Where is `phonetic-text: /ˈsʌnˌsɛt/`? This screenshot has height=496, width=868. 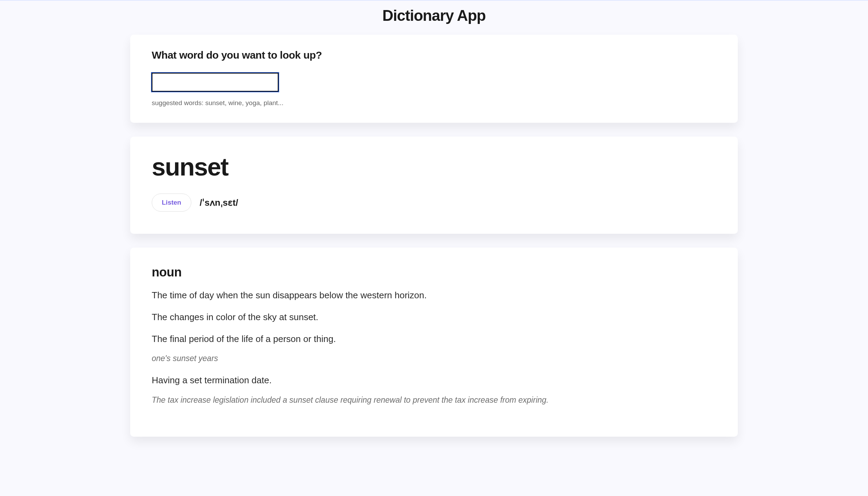 phonetic-text: /ˈsʌnˌsɛt/ is located at coordinates (219, 203).